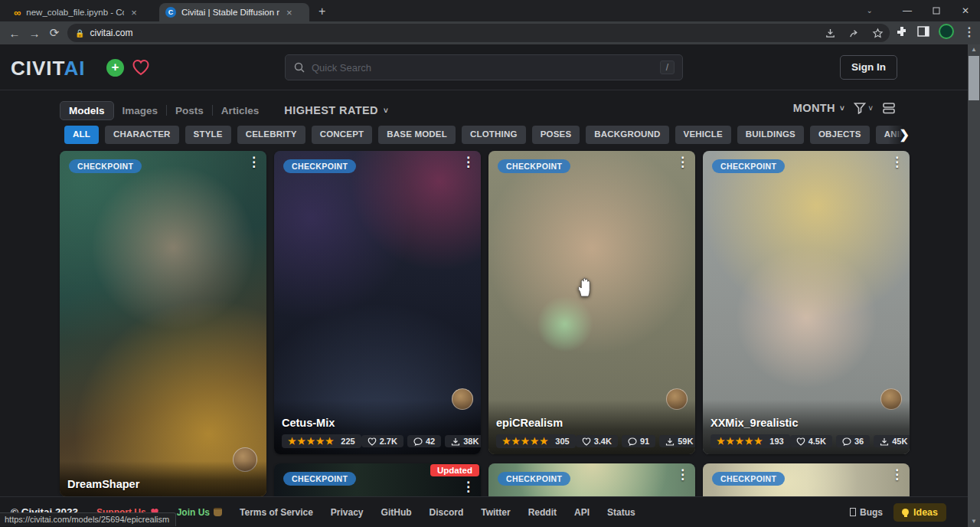  I want to click on forward-icon: →, so click(34, 34).